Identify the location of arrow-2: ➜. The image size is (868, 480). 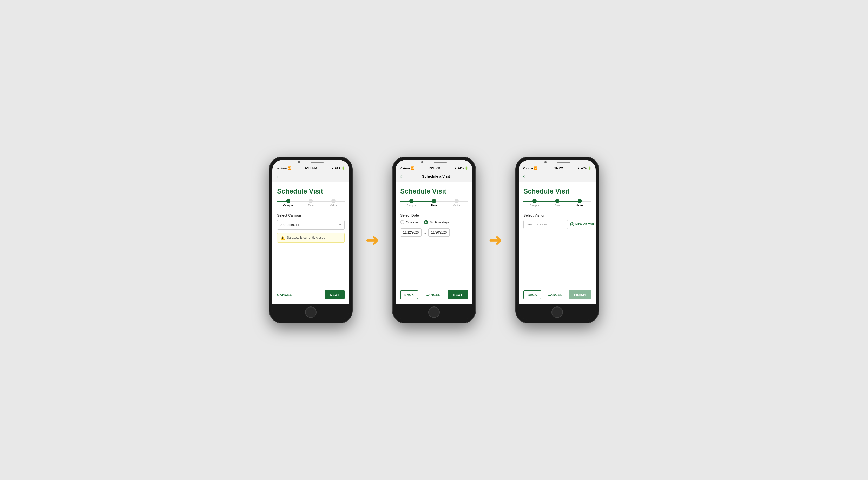
(496, 240).